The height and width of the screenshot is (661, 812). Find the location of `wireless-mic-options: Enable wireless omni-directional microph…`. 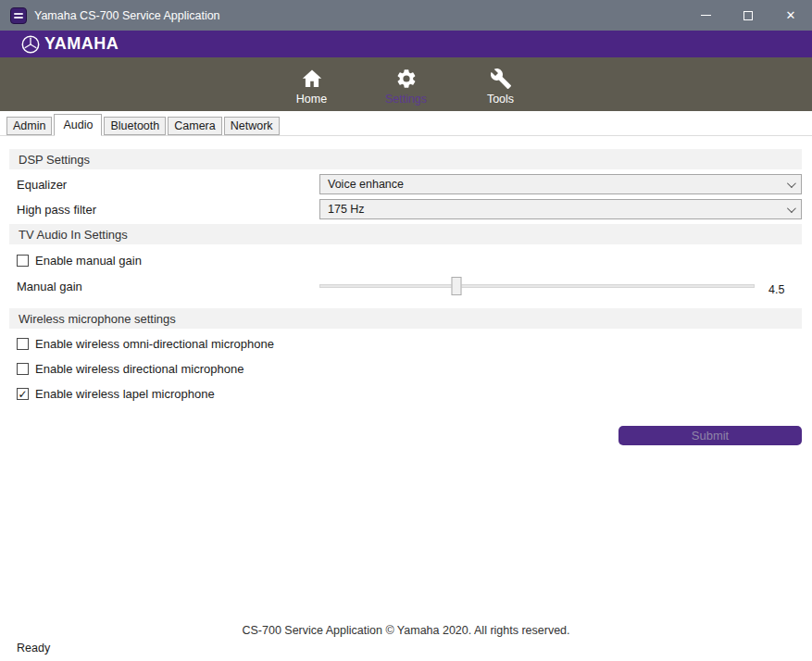

wireless-mic-options: Enable wireless omni-directional microph… is located at coordinates (406, 368).